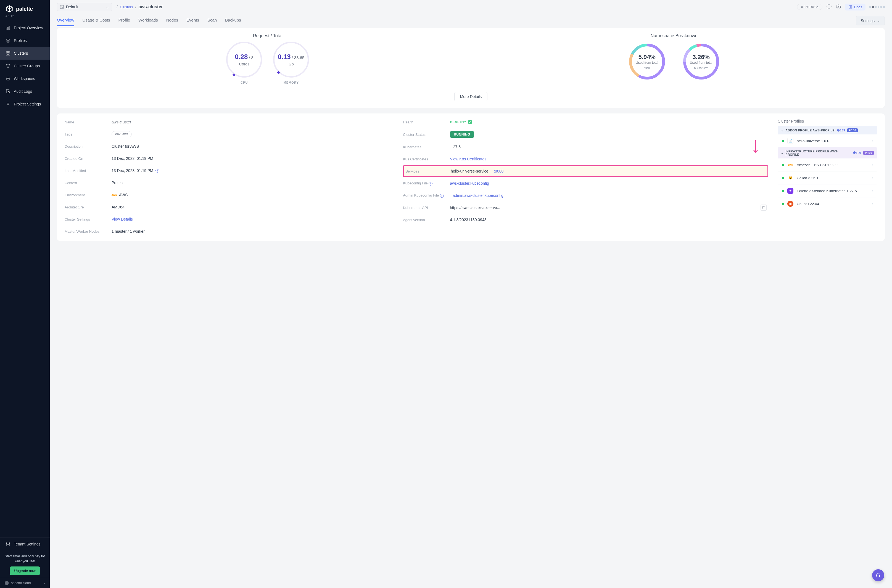 The image size is (892, 588). Describe the element at coordinates (8, 79) in the screenshot. I see `target-icon` at that location.